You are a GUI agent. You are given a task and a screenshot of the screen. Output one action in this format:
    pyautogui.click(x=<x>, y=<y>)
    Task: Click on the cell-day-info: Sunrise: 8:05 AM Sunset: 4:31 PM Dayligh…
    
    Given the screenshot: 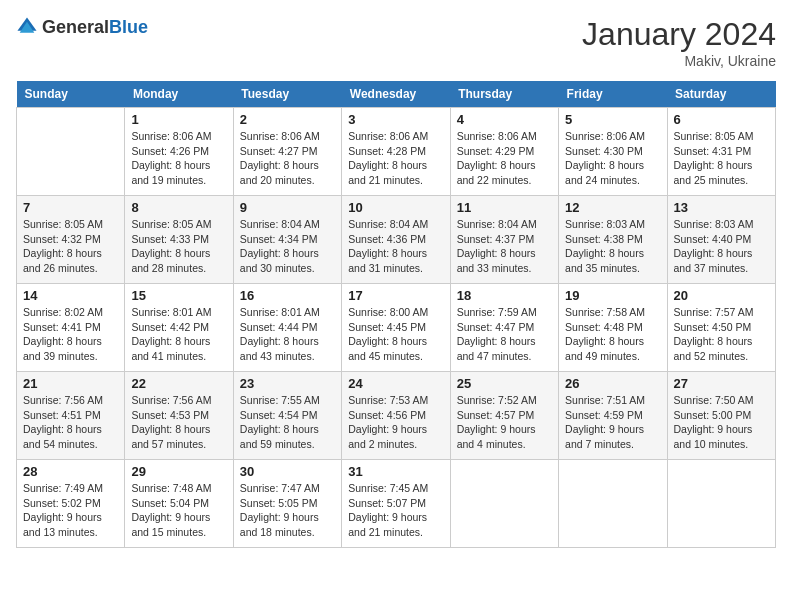 What is the action you would take?
    pyautogui.click(x=722, y=158)
    